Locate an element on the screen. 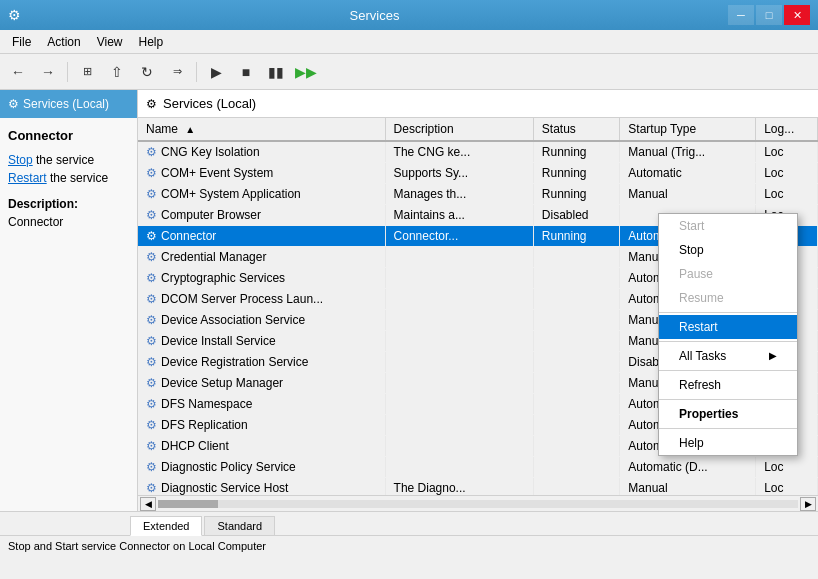 Image resolution: width=818 pixels, height=579 pixels. hscroll-bar: ◀ ▶ is located at coordinates (478, 503).